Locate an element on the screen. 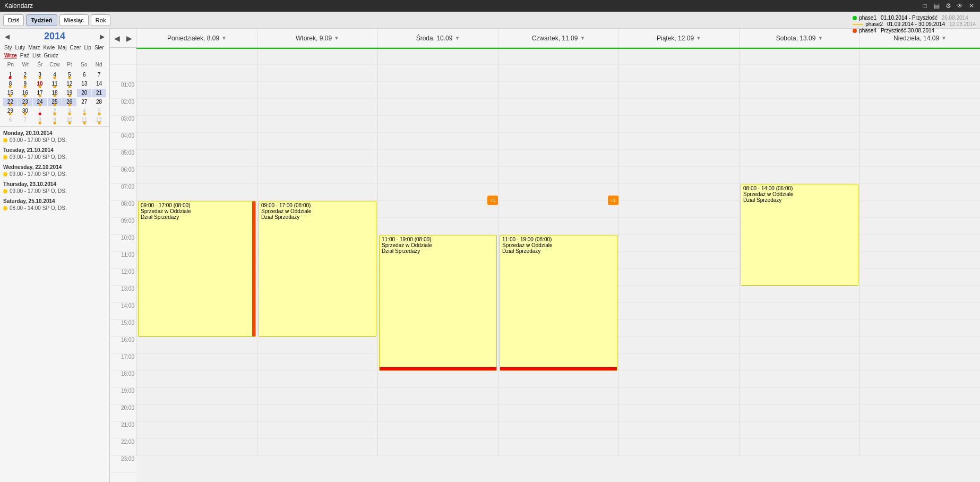 The image size is (980, 482). week-day-col-2: Środa, 10.09▼ is located at coordinates (437, 38).